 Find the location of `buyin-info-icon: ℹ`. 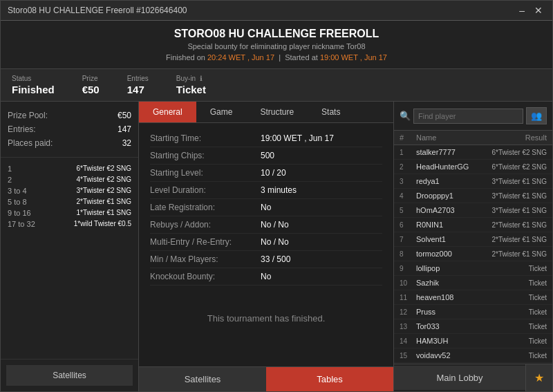

buyin-info-icon: ℹ is located at coordinates (201, 79).